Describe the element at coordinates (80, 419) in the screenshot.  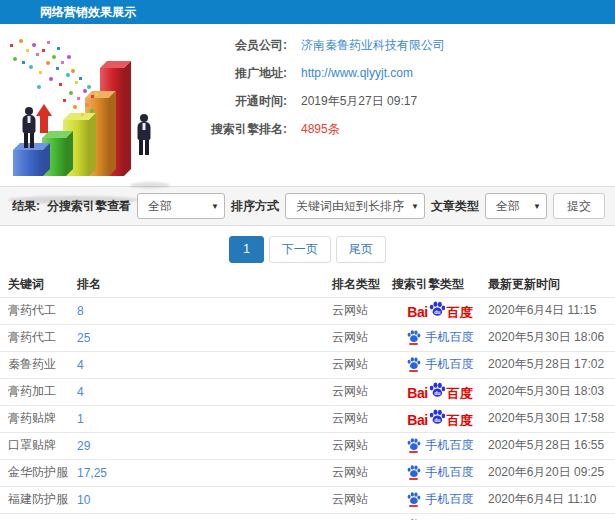
I see `rank-link: 1` at that location.